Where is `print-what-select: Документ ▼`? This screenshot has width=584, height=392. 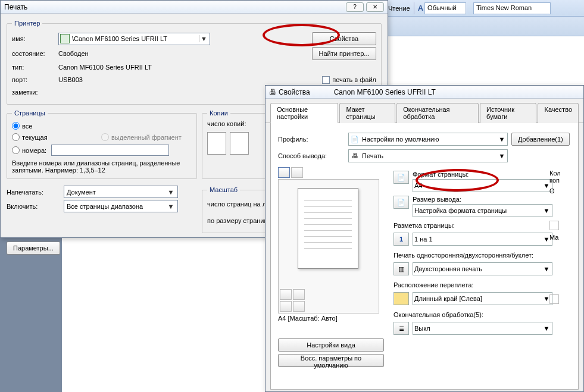
print-what-select: Документ ▼ is located at coordinates (121, 192).